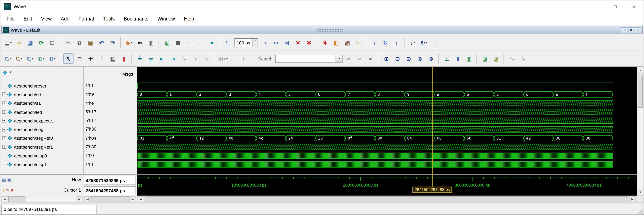  What do you see at coordinates (8, 58) in the screenshot?
I see `add-wave-button: ⧉▾` at bounding box center [8, 58].